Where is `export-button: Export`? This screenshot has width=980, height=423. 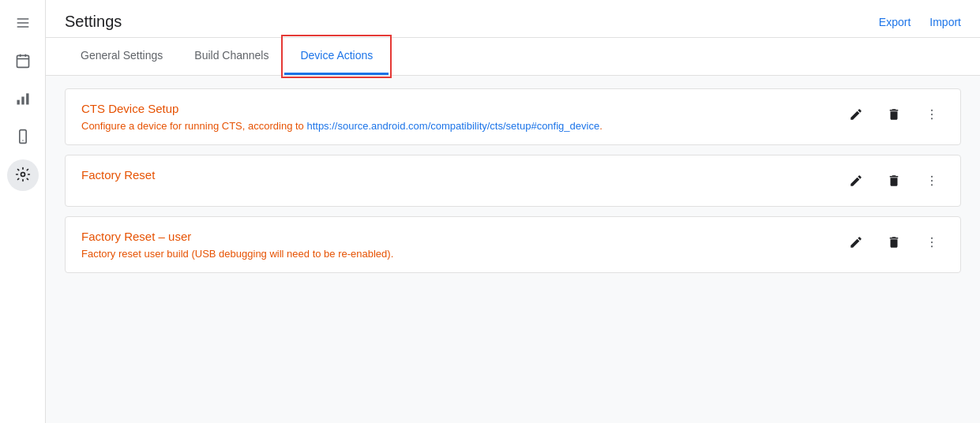
export-button: Export is located at coordinates (895, 22).